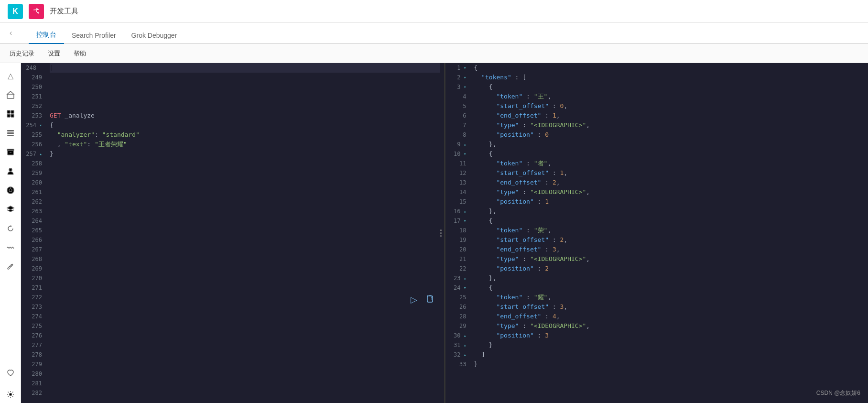  I want to click on r-code-line-31: }, so click(669, 345).